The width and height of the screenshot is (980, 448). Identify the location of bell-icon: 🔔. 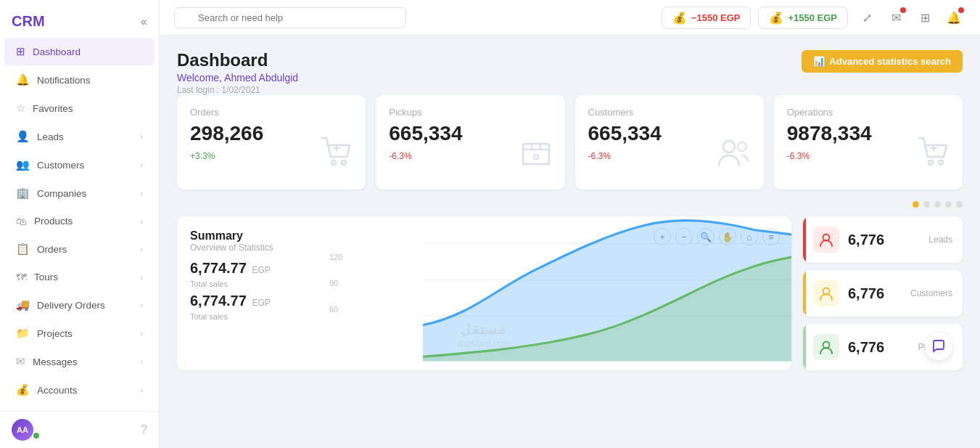
(23, 80).